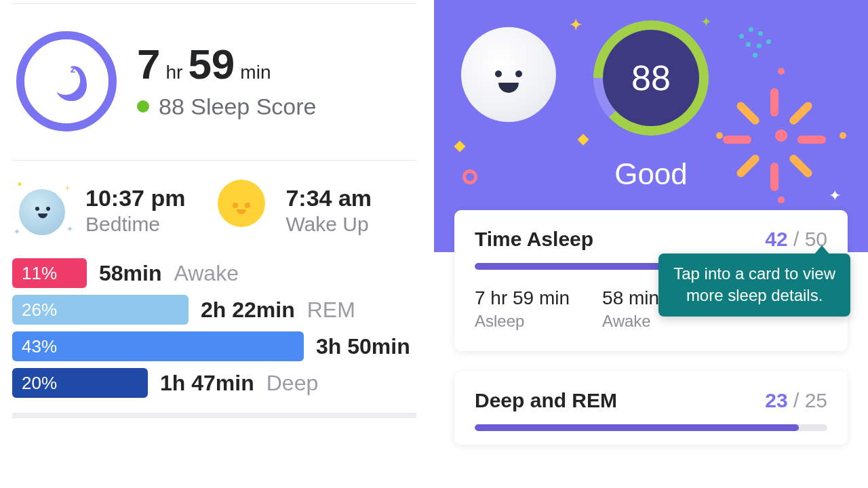  I want to click on card-title: Deep and REM, so click(546, 401).